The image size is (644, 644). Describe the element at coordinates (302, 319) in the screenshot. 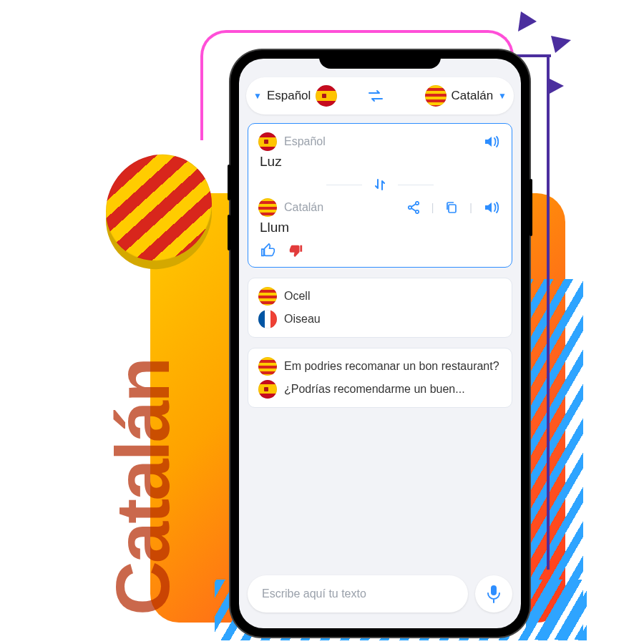

I see `history-text: Oiseau` at that location.